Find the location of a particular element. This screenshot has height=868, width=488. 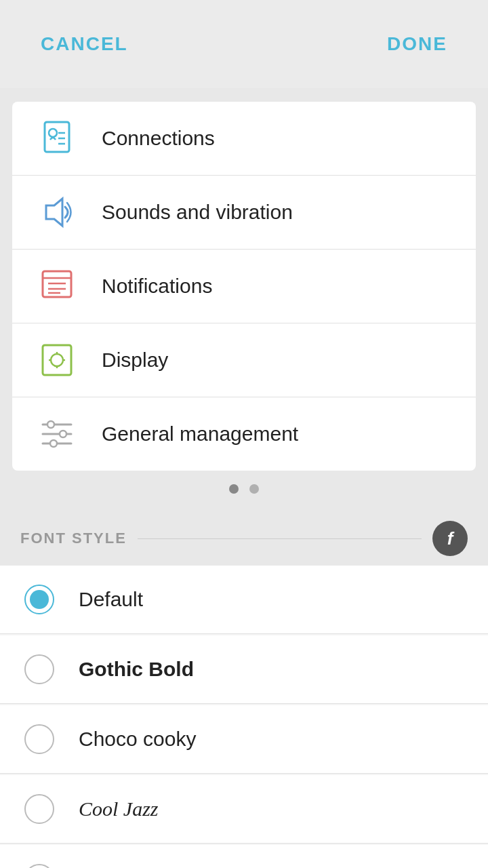

font-style-label: FONT STYLE is located at coordinates (73, 538).